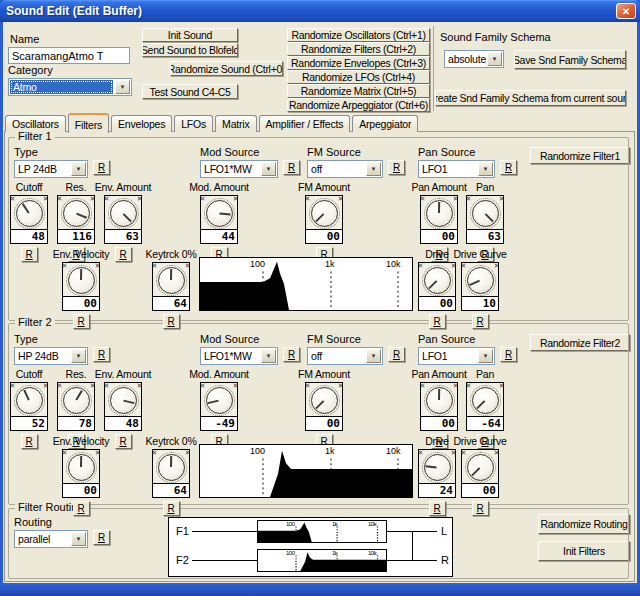 The width and height of the screenshot is (640, 596). I want to click on randomize-sound-button: Randomize Sound (Ctrl+0), so click(226, 68).